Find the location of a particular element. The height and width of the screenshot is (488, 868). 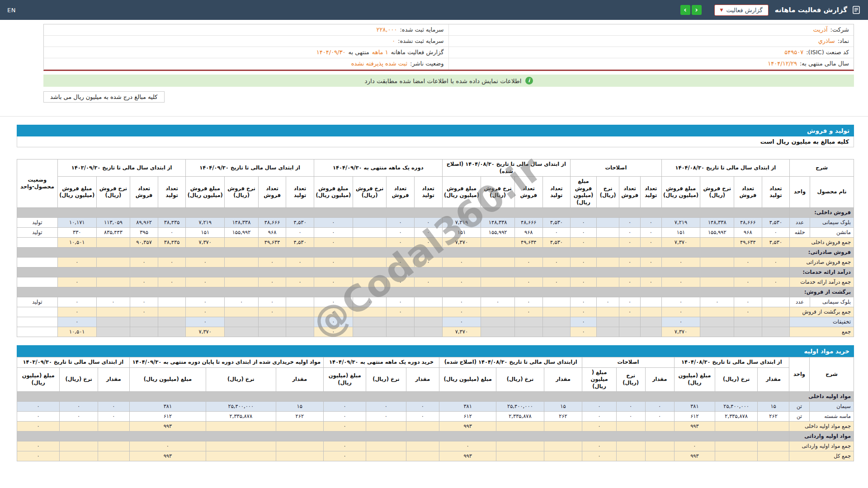

column-header: نرخ فروش (ریال) is located at coordinates (241, 192).